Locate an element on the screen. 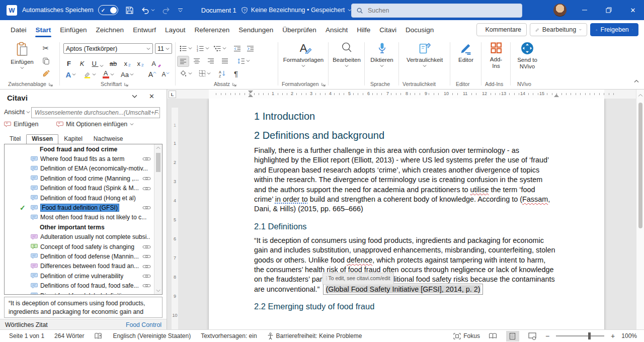 The height and width of the screenshot is (342, 644). comments-button: Kommentare is located at coordinates (502, 30).